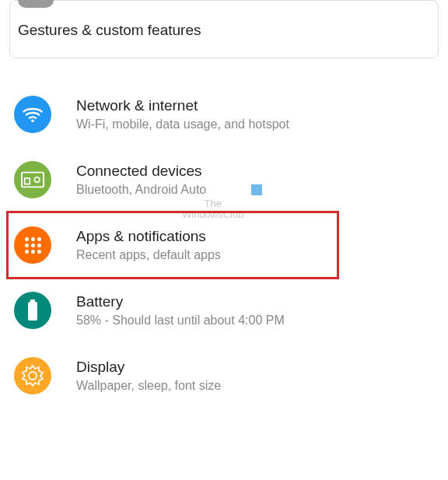 The image size is (448, 480). Describe the element at coordinates (224, 245) in the screenshot. I see `settings-item-apps: TheWindowsClub Apps & notifications Rece…` at that location.